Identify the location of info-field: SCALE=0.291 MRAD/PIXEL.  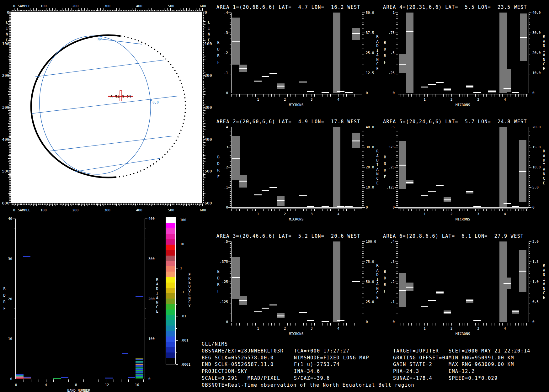
(241, 378).